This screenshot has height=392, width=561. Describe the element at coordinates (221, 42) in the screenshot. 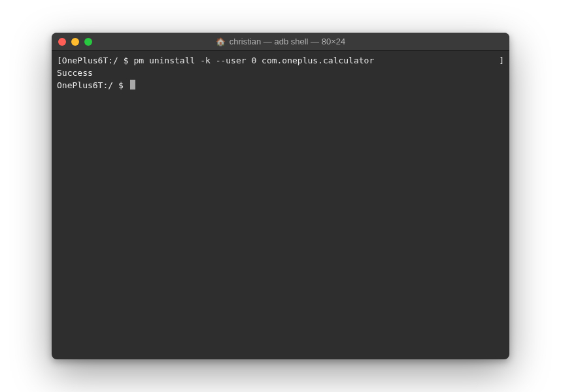

I see `home-icon: 🏠` at that location.